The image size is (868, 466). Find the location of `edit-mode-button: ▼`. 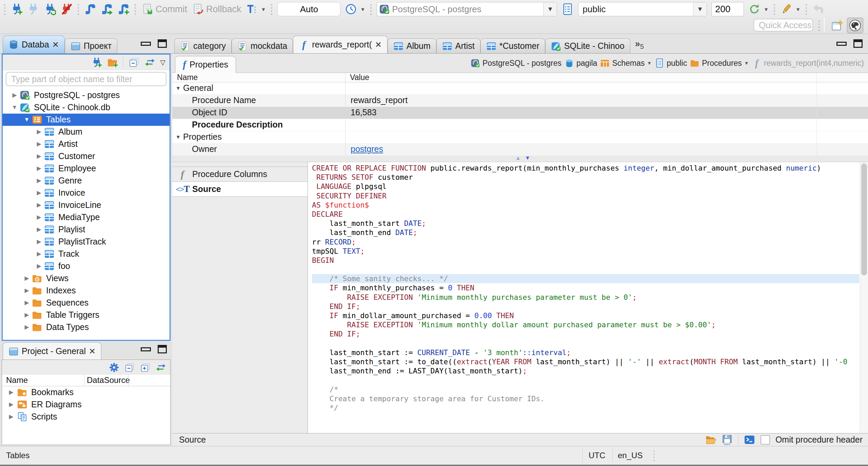

edit-mode-button: ▼ is located at coordinates (790, 9).